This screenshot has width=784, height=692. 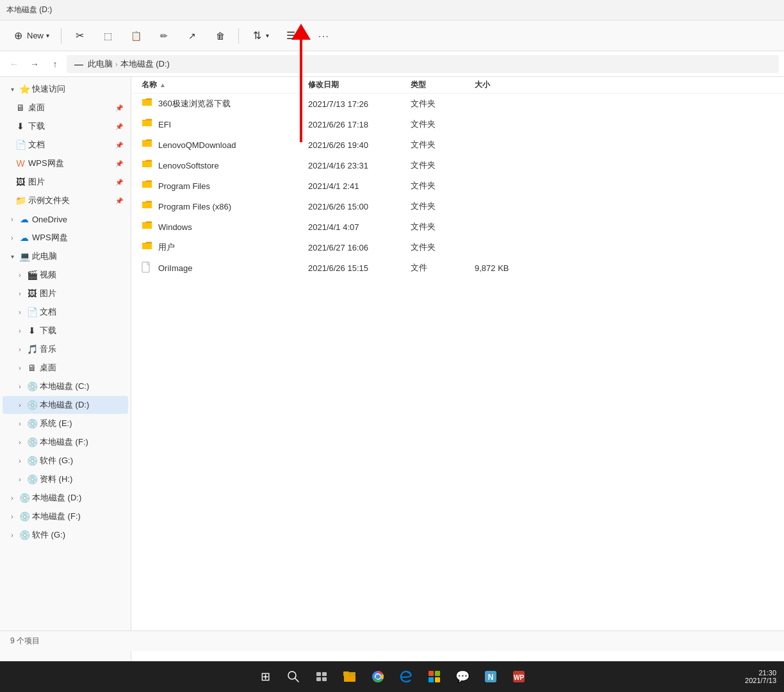 I want to click on share-button: ↗, so click(x=192, y=36).